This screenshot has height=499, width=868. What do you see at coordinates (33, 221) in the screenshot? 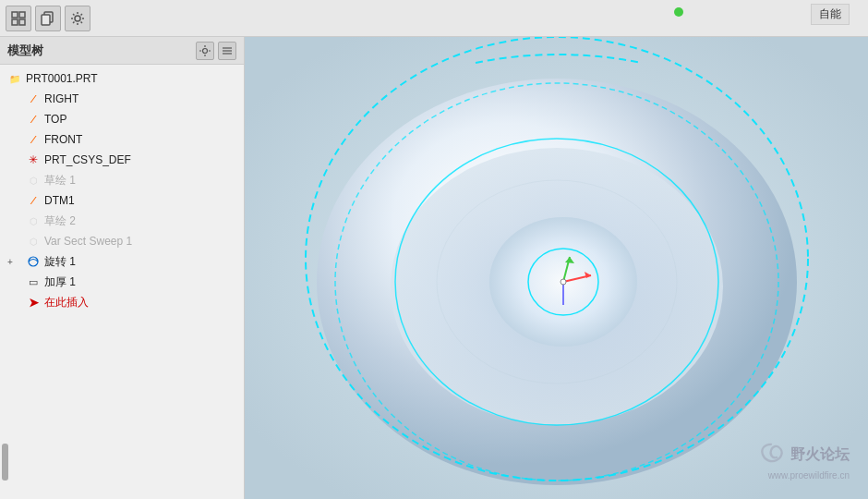
I see `sketch-icon-2: ⬡` at bounding box center [33, 221].